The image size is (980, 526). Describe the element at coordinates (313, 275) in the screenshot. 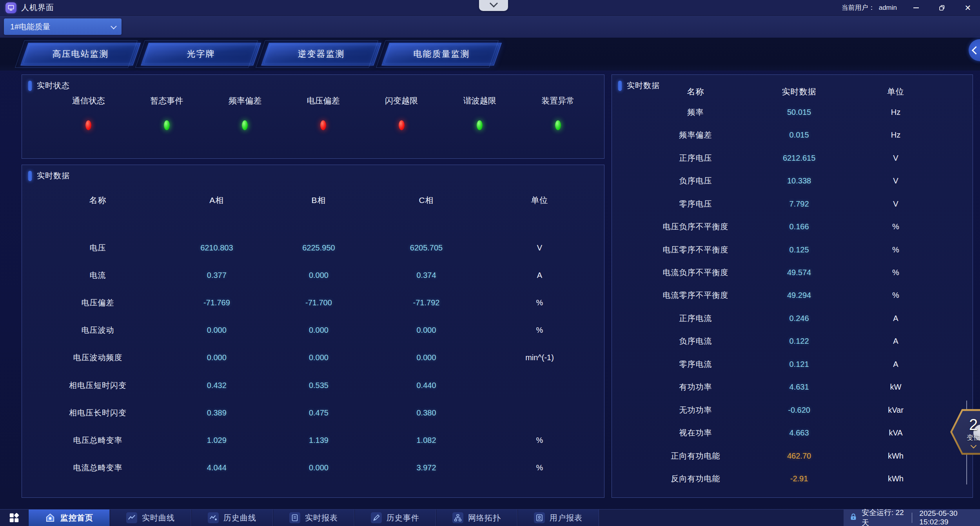

I see `table-row: 电流 0.377 0.000 0.374 A` at that location.